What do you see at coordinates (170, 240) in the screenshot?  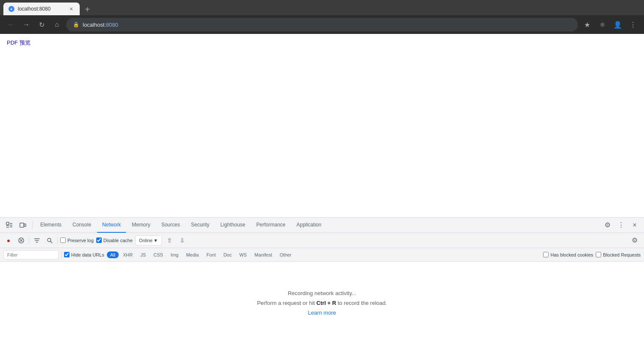 I see `upload-button: ⇧` at bounding box center [170, 240].